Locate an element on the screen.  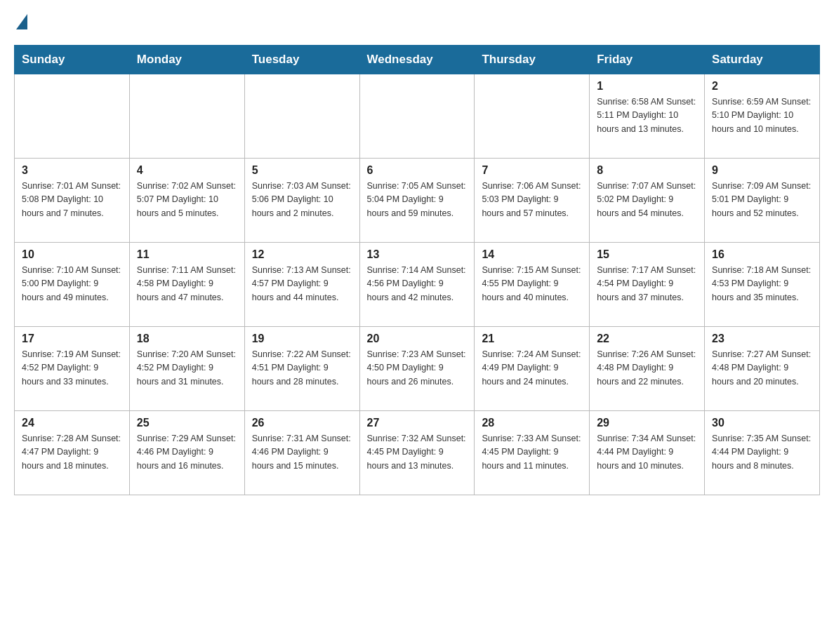
day-info: Sunrise: 7:34 AM Sunset: 4:44 PM Dayligh… is located at coordinates (647, 452).